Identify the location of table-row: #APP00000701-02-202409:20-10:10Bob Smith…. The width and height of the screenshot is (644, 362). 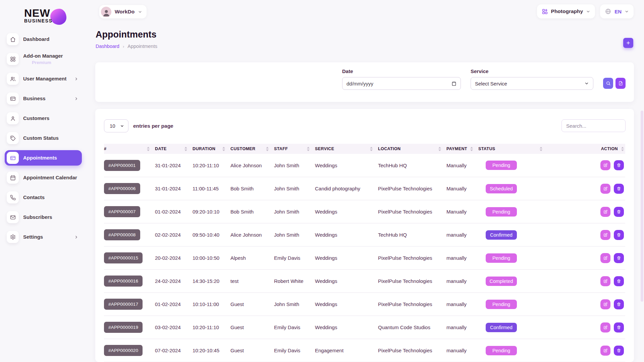
(365, 212).